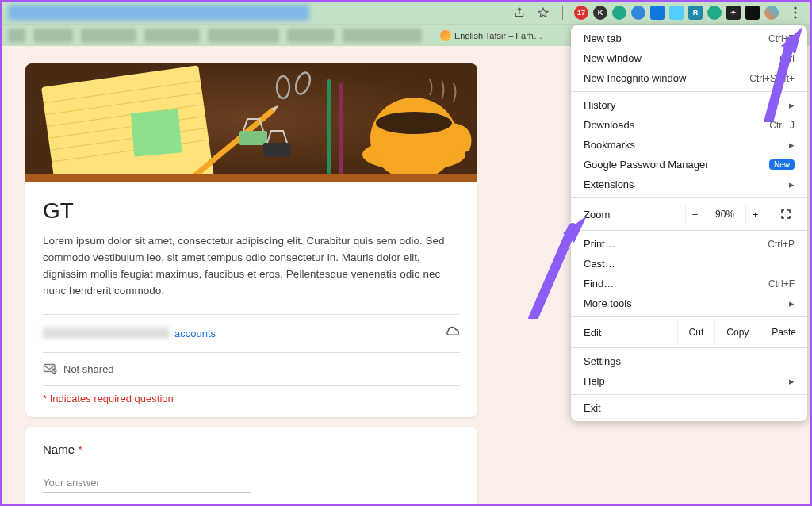 The image size is (812, 506). What do you see at coordinates (689, 105) in the screenshot?
I see `menu-history: History▸` at bounding box center [689, 105].